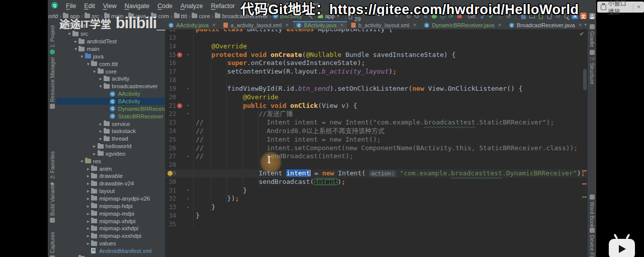 The image size is (644, 257). I want to click on tree-item-anim: ▸anim, so click(111, 168).